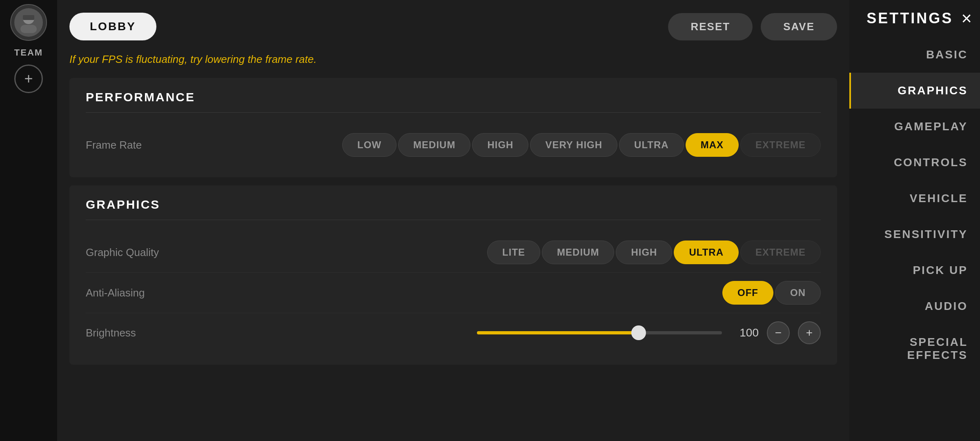  Describe the element at coordinates (29, 220) in the screenshot. I see `left-sidebar: TEAM +` at that location.